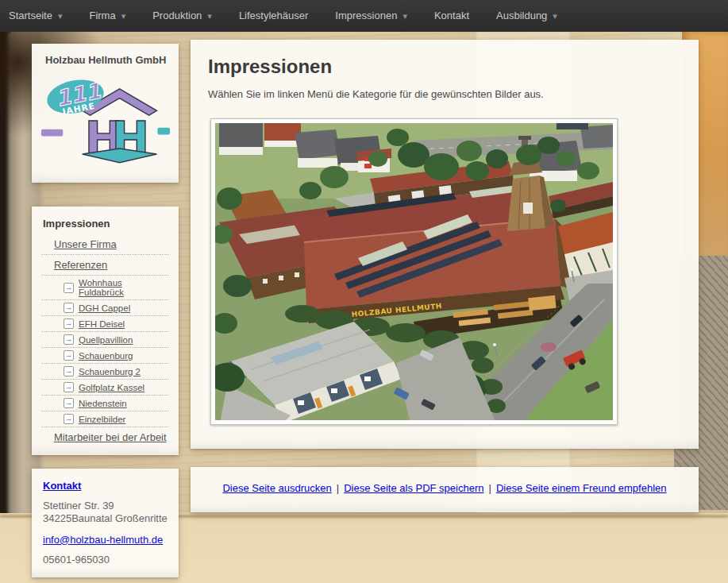 Image resolution: width=728 pixels, height=583 pixels. I want to click on contact-link: Kontakt, so click(62, 486).